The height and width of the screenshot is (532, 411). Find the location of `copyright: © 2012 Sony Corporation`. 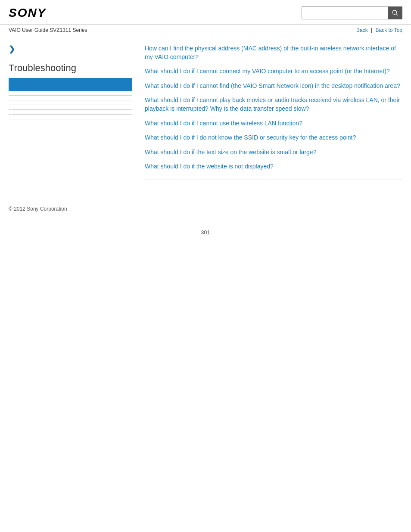

copyright: © 2012 Sony Corporation is located at coordinates (38, 209).